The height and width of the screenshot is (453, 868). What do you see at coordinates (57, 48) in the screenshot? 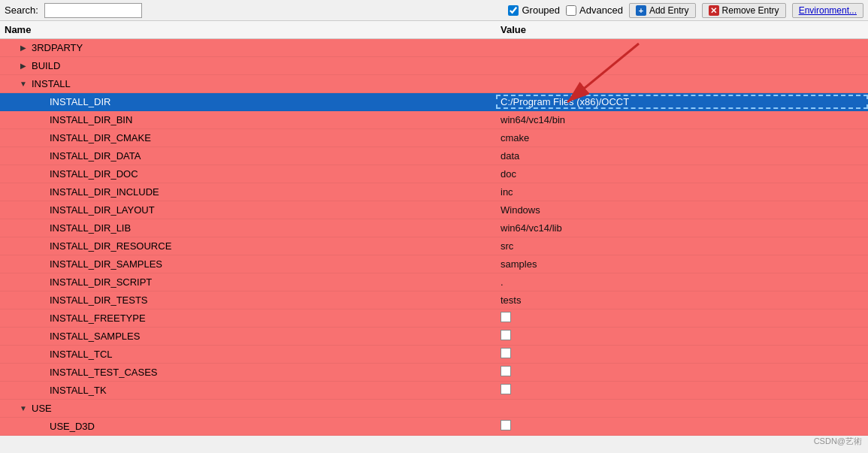
I see `name-text: 3RDPARTY` at bounding box center [57, 48].